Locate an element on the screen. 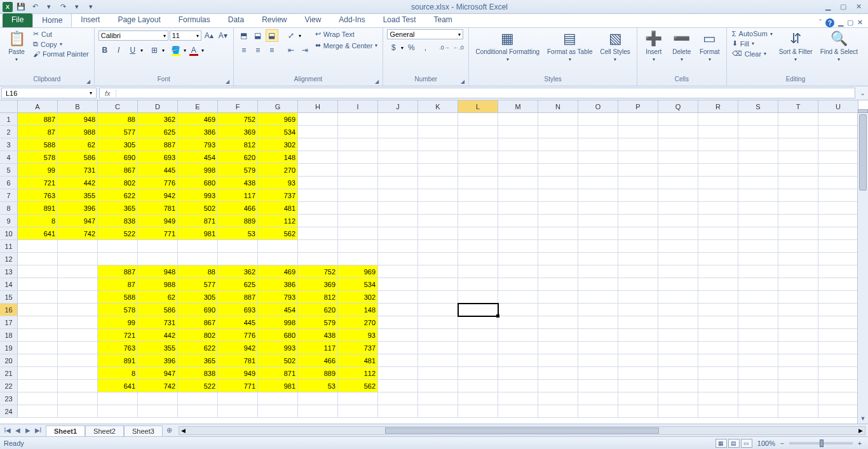 This screenshot has width=868, height=449. cell-U2 is located at coordinates (839, 132).